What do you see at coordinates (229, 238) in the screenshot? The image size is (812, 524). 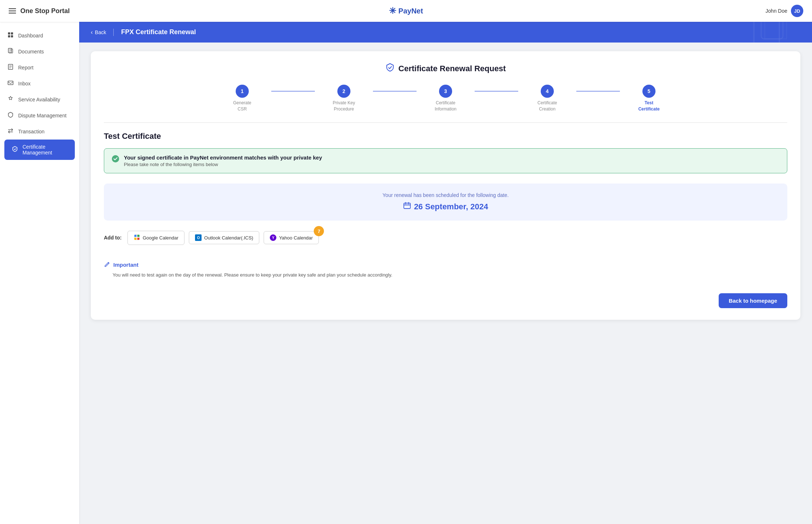 I see `outlook-calendar-label: Outlook Calendar(.ICS)` at bounding box center [229, 238].